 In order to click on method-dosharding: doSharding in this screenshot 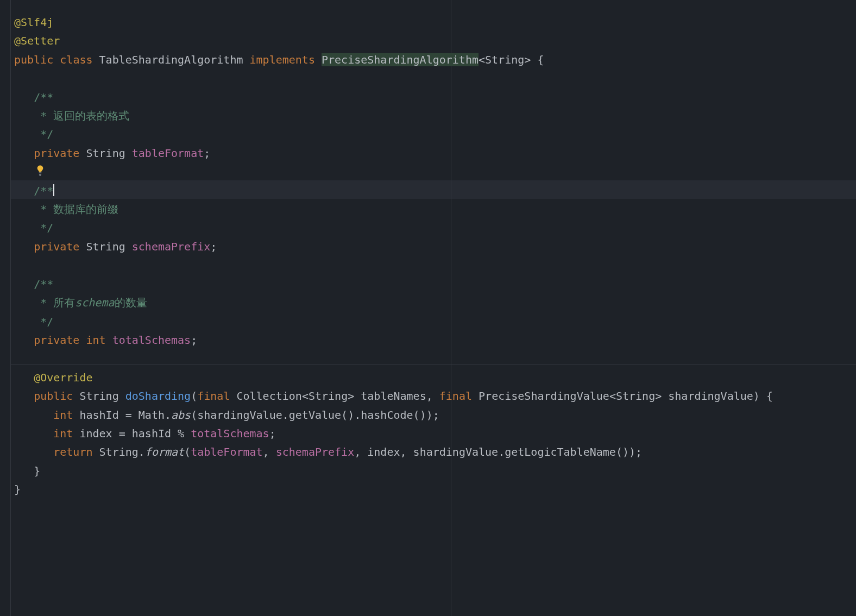, I will do `click(158, 396)`.